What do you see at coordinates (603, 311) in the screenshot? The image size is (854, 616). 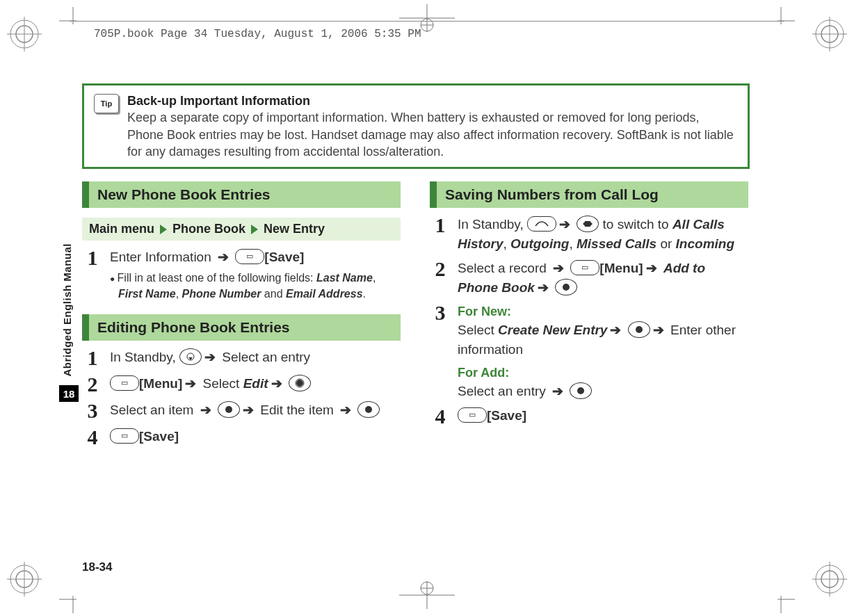 I see `sublabel-for-new: For New:` at bounding box center [603, 311].